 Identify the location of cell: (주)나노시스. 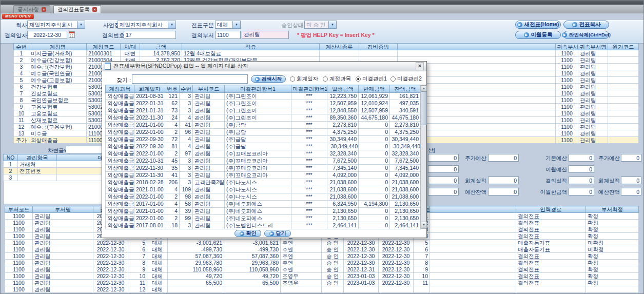
(258, 197).